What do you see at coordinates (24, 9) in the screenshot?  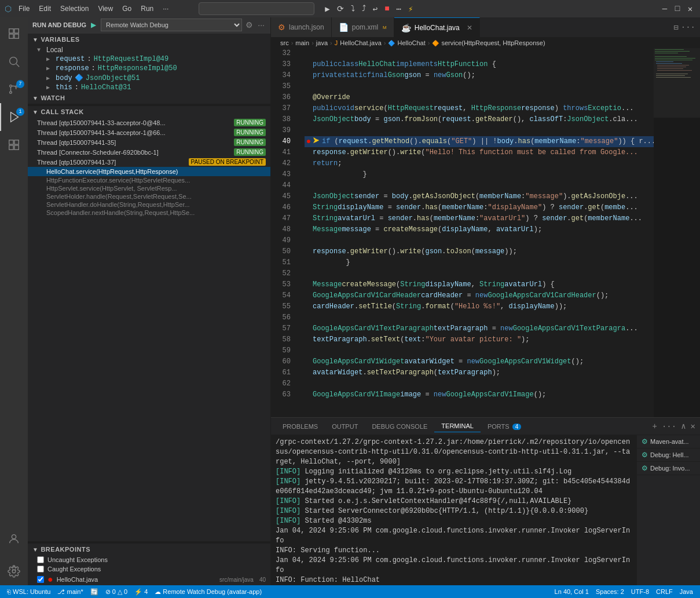 I see `menu-file: File` at bounding box center [24, 9].